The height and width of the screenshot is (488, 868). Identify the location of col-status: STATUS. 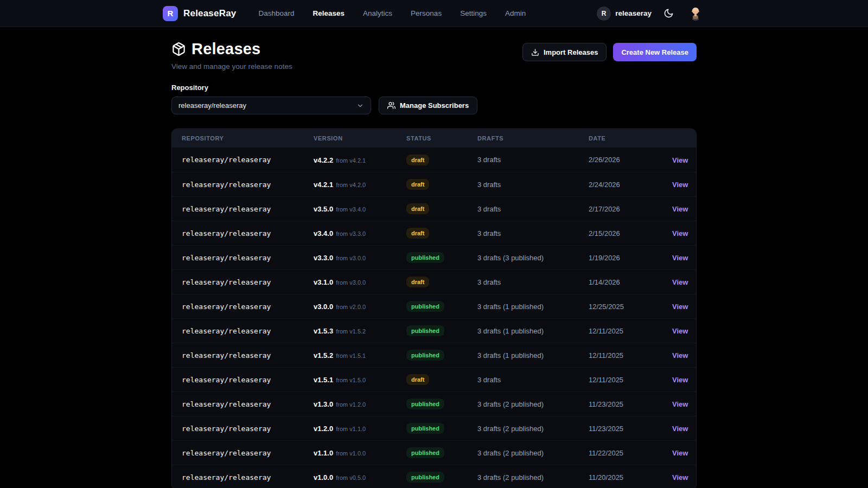
(442, 138).